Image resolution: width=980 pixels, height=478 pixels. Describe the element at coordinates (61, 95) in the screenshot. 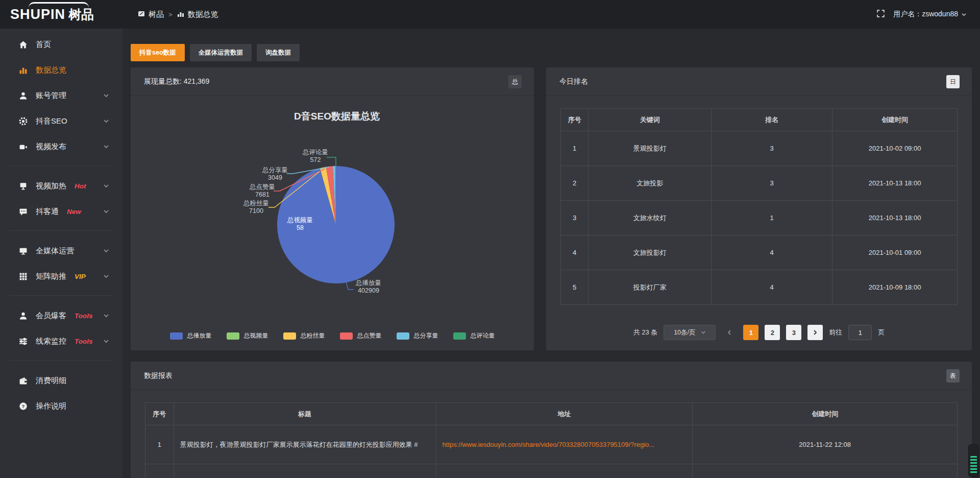

I see `sidebar-item-account: 账号管理` at that location.